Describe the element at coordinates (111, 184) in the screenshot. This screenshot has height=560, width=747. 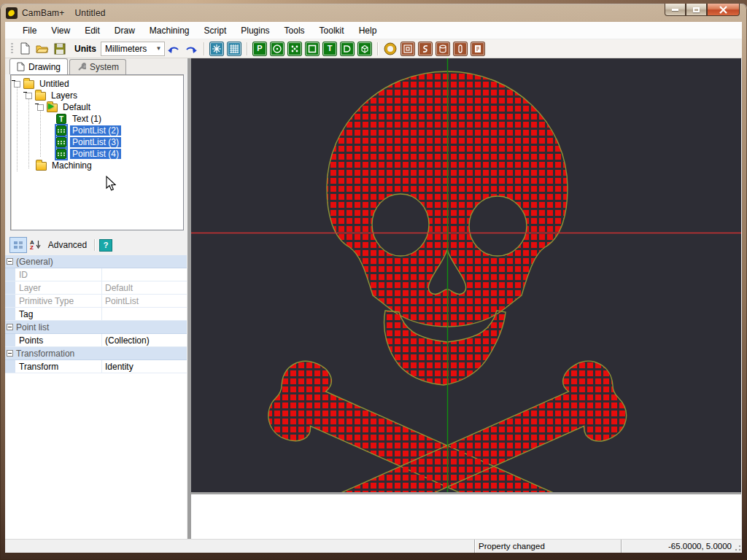
I see `mouse-cursor` at that location.